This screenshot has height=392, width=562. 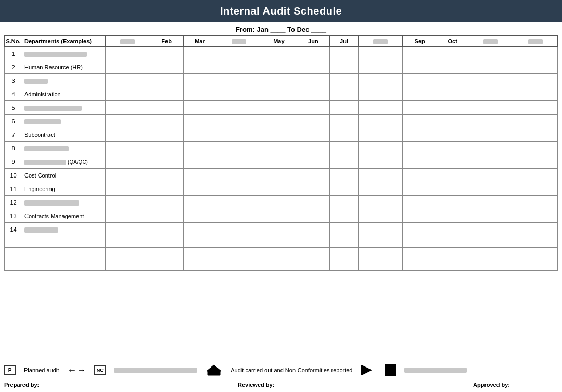 What do you see at coordinates (281, 81) in the screenshot?
I see `table-row: 3` at bounding box center [281, 81].